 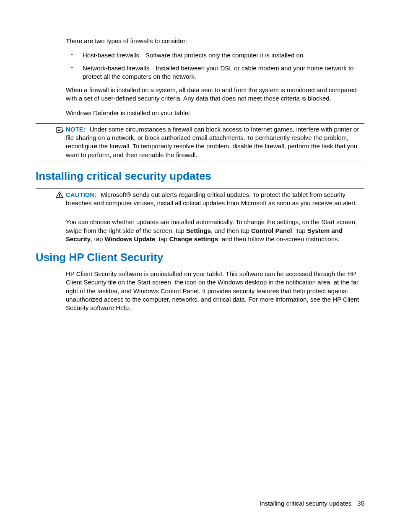 What do you see at coordinates (312, 504) in the screenshot?
I see `page-footer: Installing critical security updates35` at bounding box center [312, 504].